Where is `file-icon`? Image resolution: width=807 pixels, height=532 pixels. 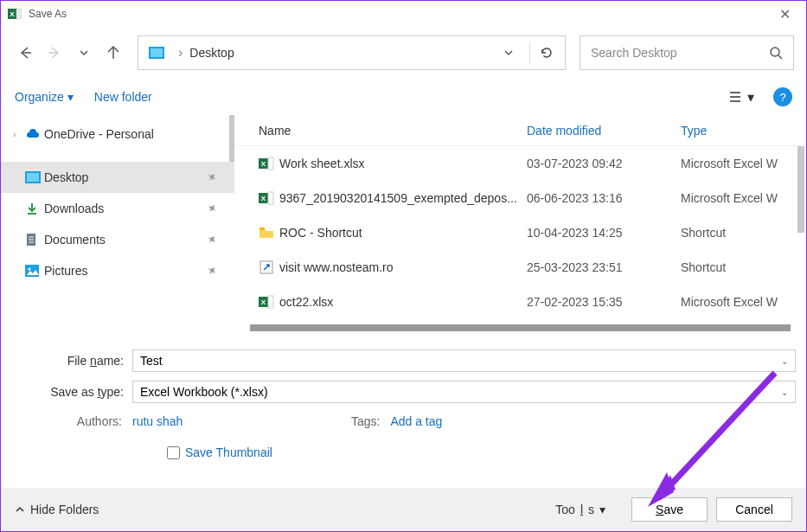 file-icon is located at coordinates (269, 267).